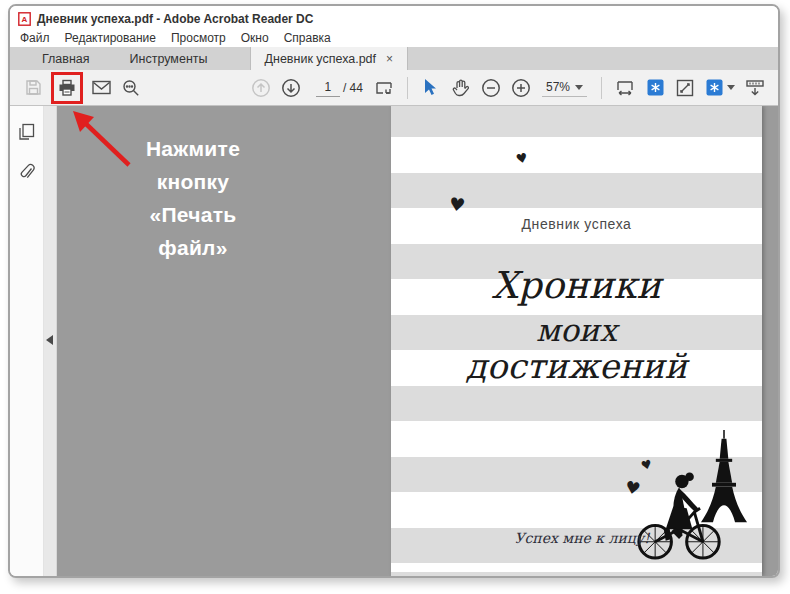 Image resolution: width=790 pixels, height=594 pixels. I want to click on tab-close-icon: ×, so click(390, 59).